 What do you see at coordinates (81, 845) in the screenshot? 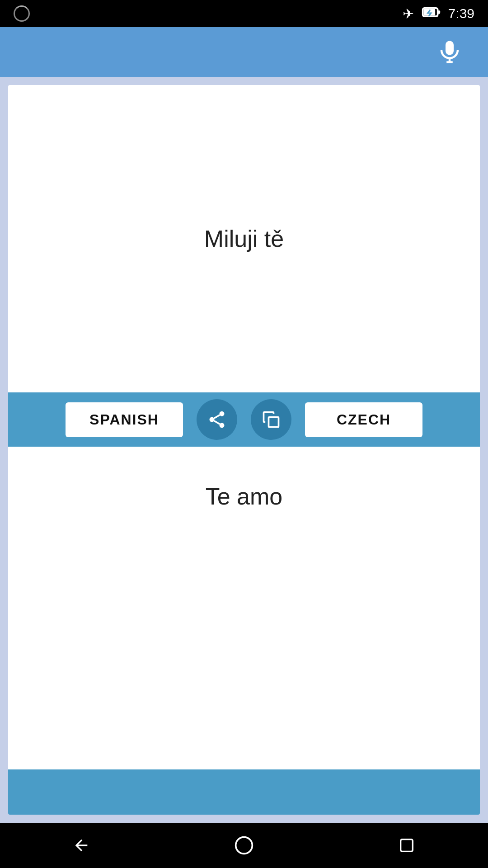
I see `back-button` at bounding box center [81, 845].